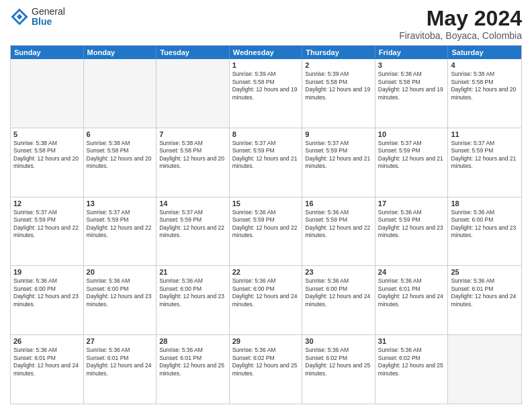  I want to click on day-number: 7, so click(193, 134).